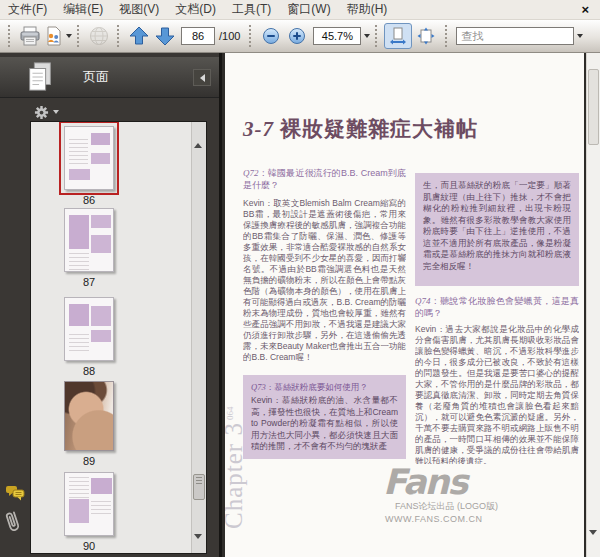  I want to click on page-title: 3-7裸妝疑難雜症大補帖, so click(360, 129).